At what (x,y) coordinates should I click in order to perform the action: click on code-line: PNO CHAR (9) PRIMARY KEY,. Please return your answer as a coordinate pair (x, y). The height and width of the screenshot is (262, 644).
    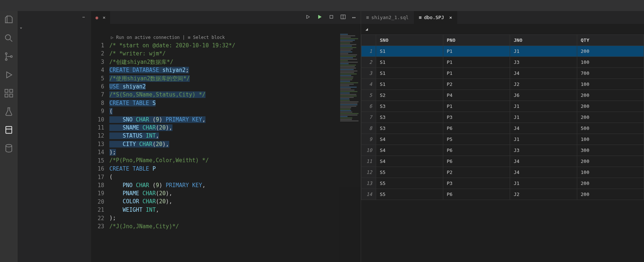
    Looking at the image, I should click on (235, 185).